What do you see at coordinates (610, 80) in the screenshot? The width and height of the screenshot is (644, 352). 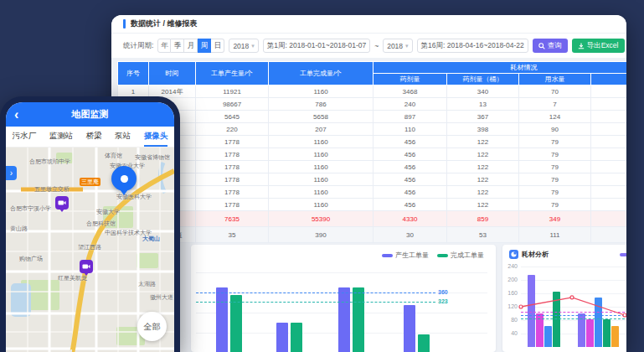 I see `sub-col-header: 水量` at bounding box center [610, 80].